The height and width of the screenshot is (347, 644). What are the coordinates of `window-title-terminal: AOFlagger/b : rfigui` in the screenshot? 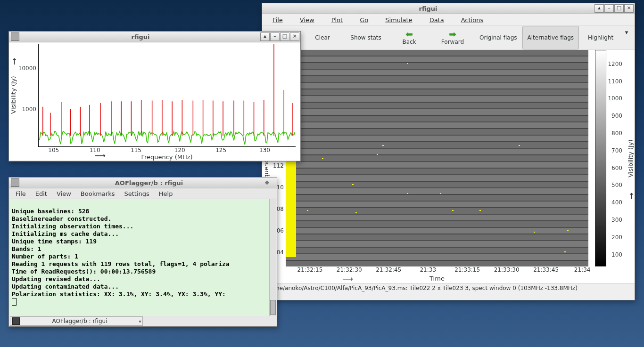 It's located at (149, 183).